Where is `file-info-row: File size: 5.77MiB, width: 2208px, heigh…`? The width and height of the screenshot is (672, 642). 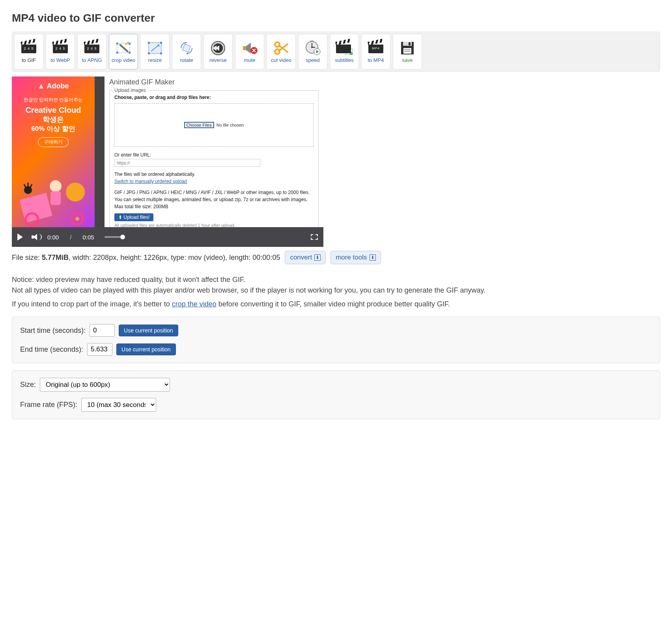 file-info-row: File size: 5.77MiB, width: 2208px, heigh… is located at coordinates (336, 258).